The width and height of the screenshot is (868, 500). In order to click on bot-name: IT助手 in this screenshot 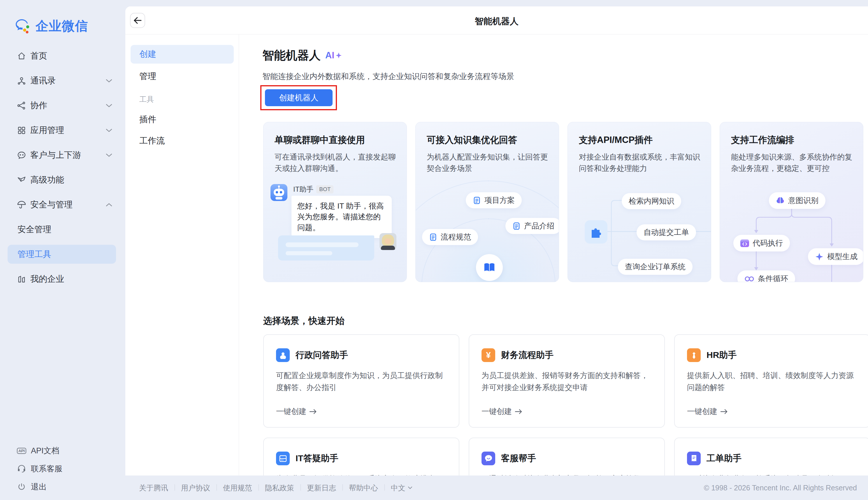, I will do `click(303, 190)`.